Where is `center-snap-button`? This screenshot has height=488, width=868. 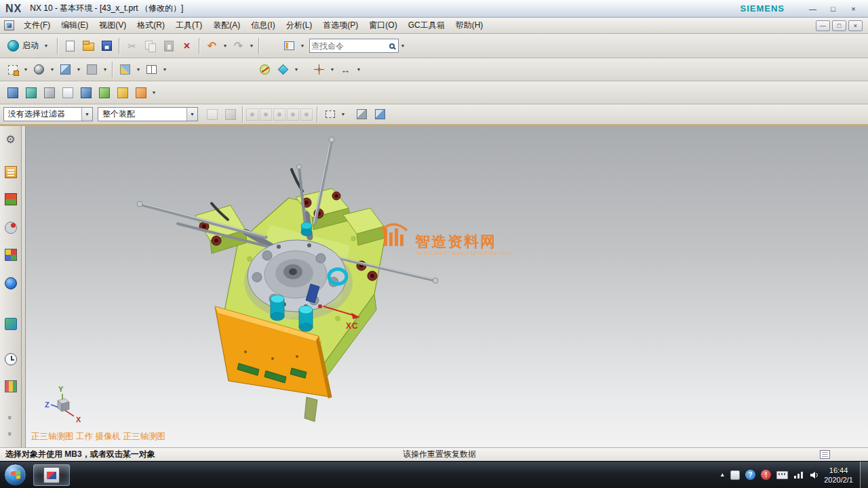 center-snap-button is located at coordinates (293, 115).